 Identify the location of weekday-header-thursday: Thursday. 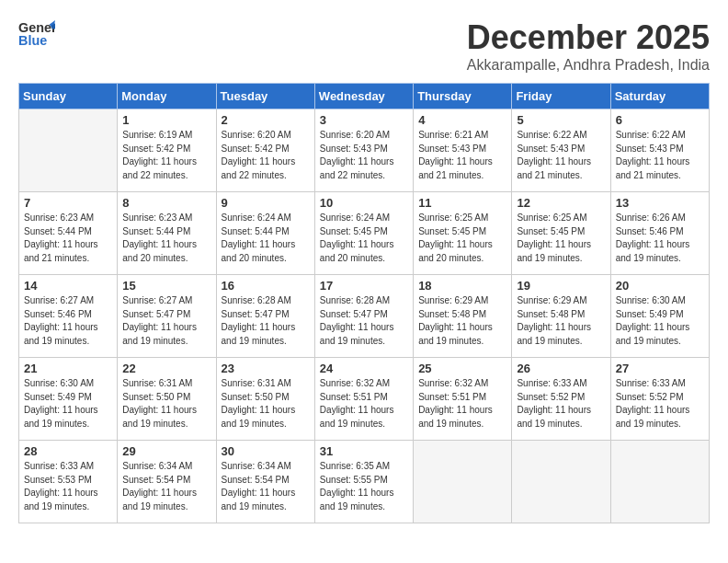
(463, 97).